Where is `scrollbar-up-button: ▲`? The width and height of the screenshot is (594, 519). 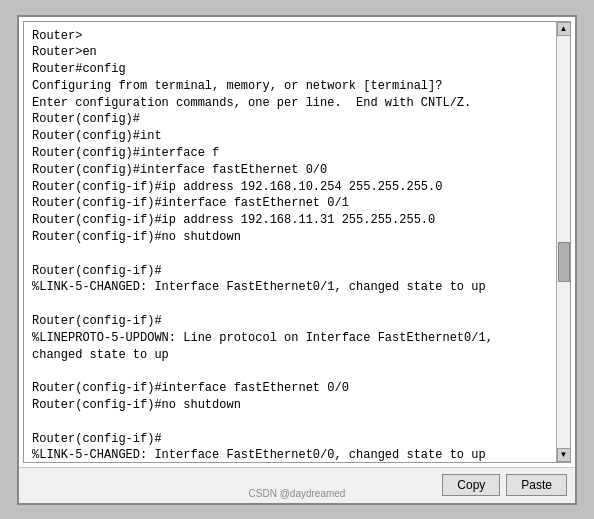
scrollbar-up-button: ▲ is located at coordinates (564, 29).